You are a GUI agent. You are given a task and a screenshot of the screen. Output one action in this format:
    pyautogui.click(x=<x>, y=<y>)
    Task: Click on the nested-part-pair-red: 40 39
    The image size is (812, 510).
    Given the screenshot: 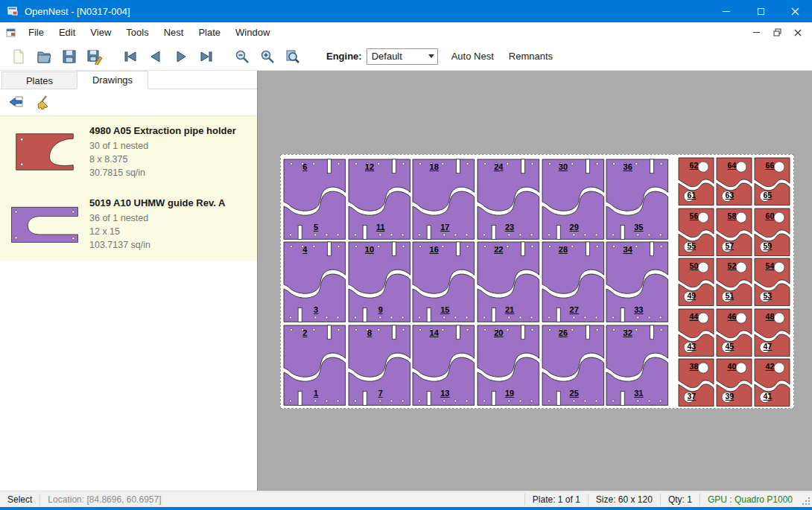 What is the action you would take?
    pyautogui.click(x=735, y=383)
    